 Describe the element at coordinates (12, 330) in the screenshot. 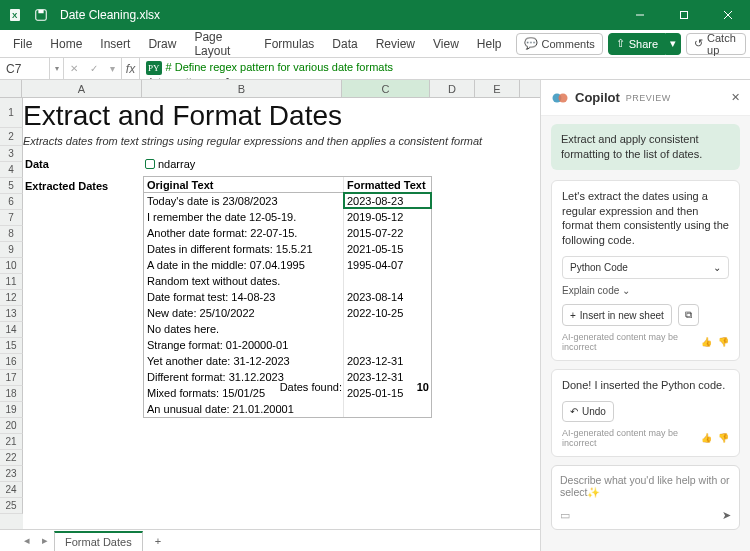

I see `row-head: 14` at that location.